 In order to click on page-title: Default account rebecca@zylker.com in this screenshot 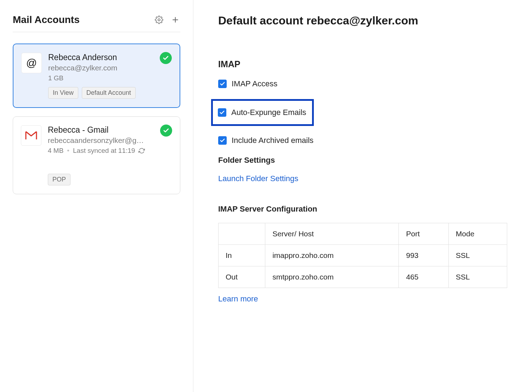, I will do `click(363, 21)`.